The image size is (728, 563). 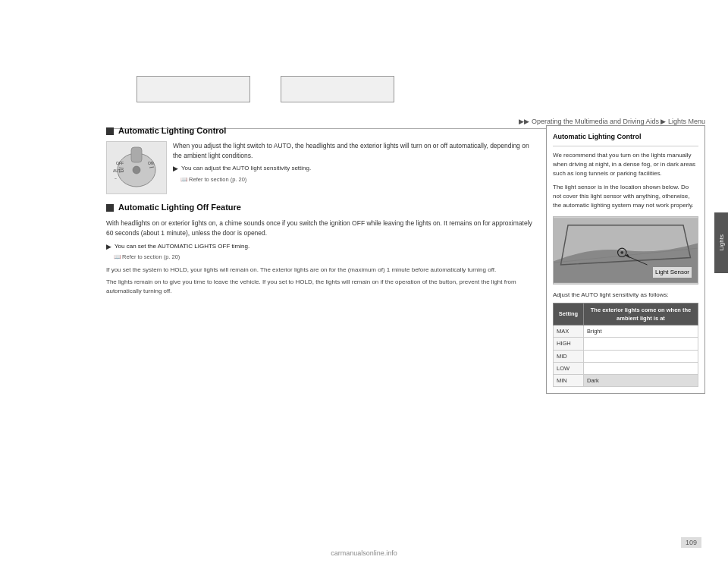 I want to click on dial-image: OFF AUTO ~ ON, so click(x=136, y=168).